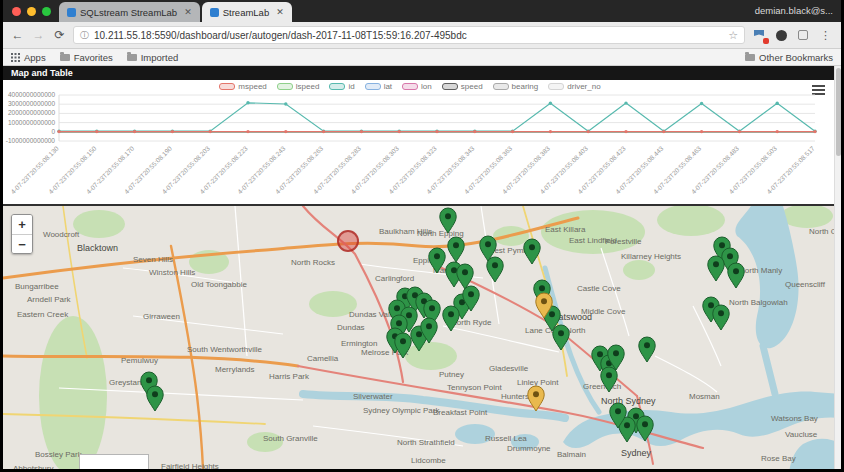  What do you see at coordinates (128, 12) in the screenshot?
I see `tab-title: SQLstream StreamLab` at bounding box center [128, 12].